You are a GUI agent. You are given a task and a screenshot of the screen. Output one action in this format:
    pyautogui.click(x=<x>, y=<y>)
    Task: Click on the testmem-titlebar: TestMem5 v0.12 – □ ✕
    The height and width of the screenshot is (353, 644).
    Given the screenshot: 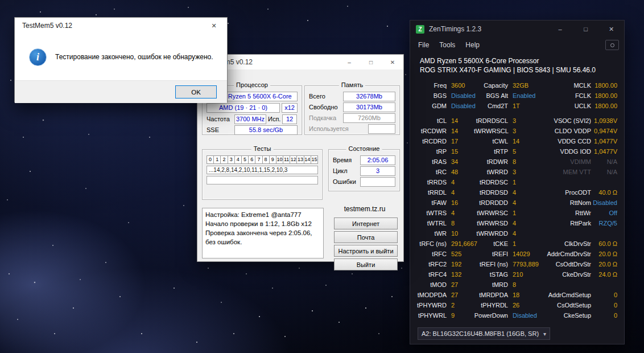 What is the action you would take?
    pyautogui.click(x=300, y=62)
    